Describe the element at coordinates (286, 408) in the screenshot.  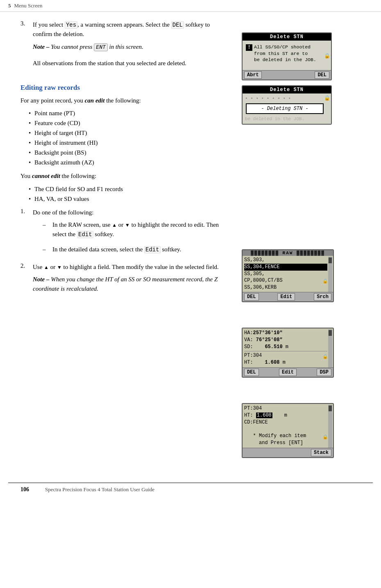
I see `edit-row-pt: PT:304` at that location.